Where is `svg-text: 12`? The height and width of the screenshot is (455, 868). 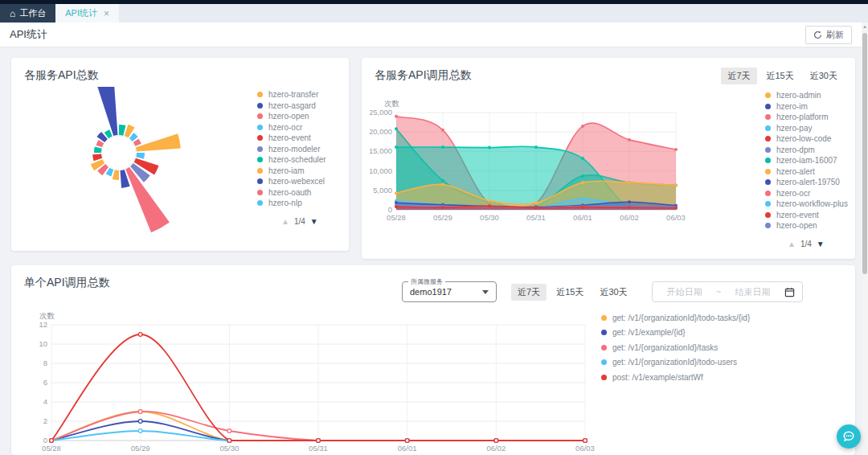 svg-text: 12 is located at coordinates (43, 325).